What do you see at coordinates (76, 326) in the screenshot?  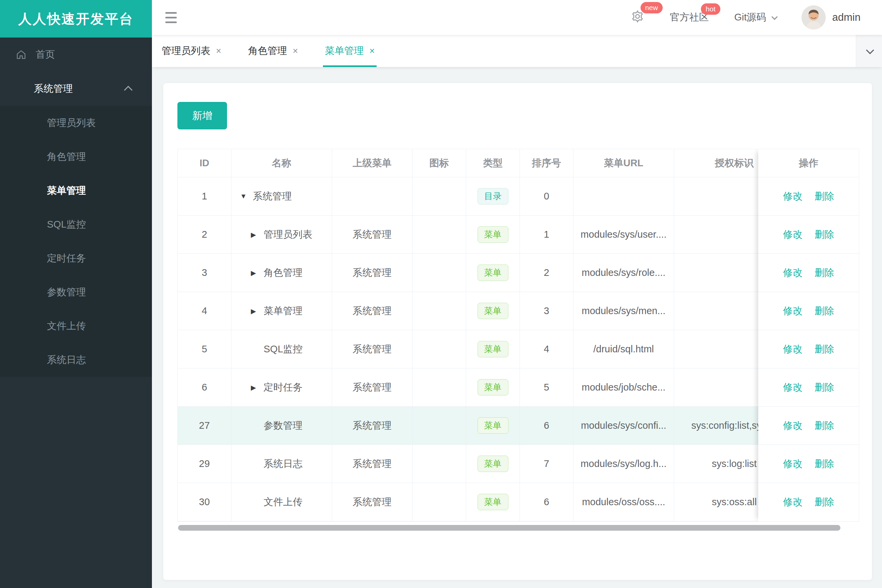 I see `sidebar-item-file-upload: 文件上传` at bounding box center [76, 326].